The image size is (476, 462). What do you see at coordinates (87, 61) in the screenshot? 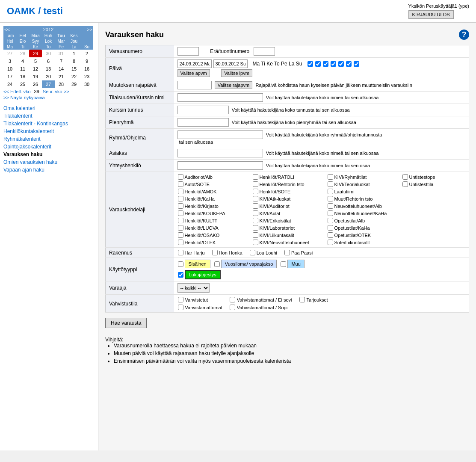
I see `cal-day: 9` at bounding box center [87, 61].